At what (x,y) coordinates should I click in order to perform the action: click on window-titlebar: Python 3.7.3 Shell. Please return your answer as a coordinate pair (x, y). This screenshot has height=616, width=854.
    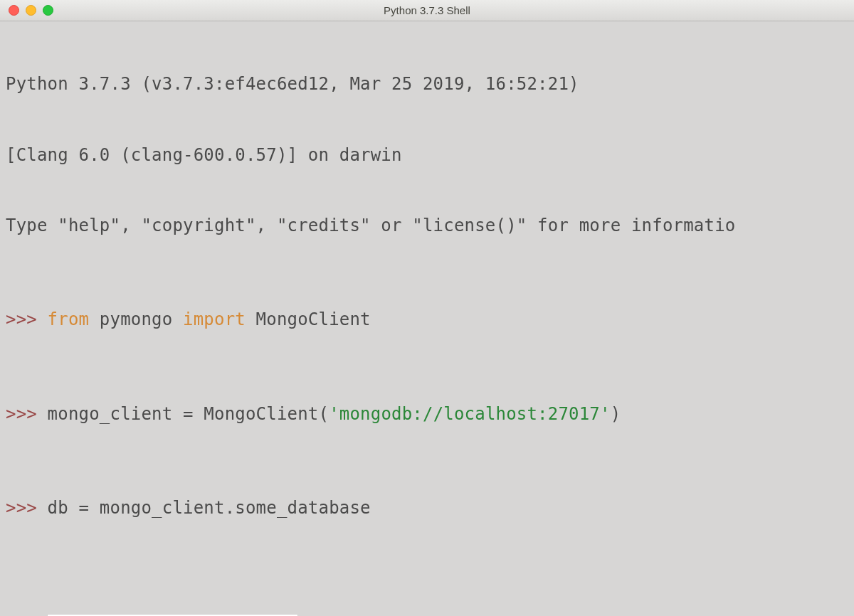
    Looking at the image, I should click on (427, 11).